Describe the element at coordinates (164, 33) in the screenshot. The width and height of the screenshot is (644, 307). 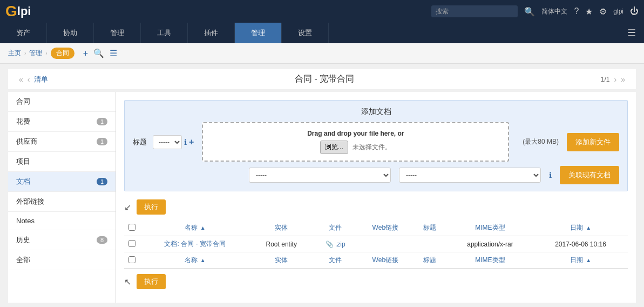
I see `nav-item-tools: 工具` at that location.